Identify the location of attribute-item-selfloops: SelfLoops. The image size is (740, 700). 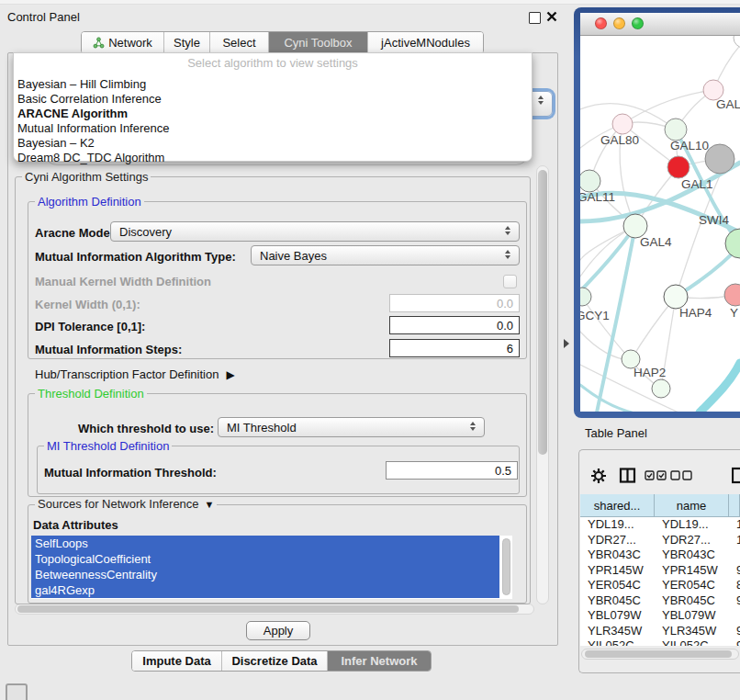
(265, 544).